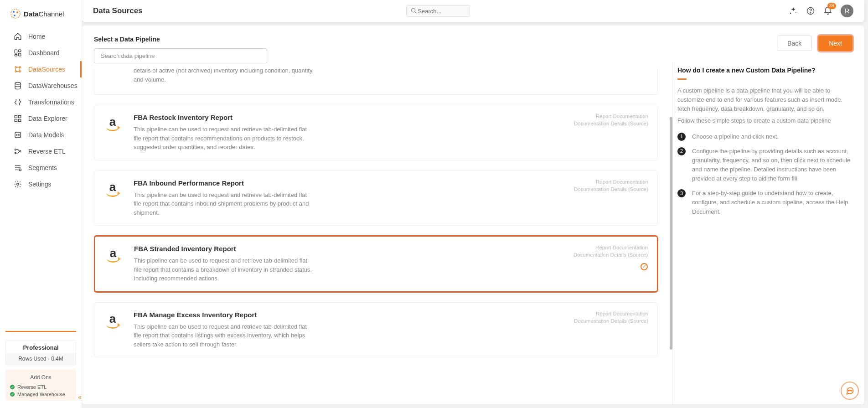 The image size is (868, 408). I want to click on nav-item-transformations: Transformations, so click(41, 102).